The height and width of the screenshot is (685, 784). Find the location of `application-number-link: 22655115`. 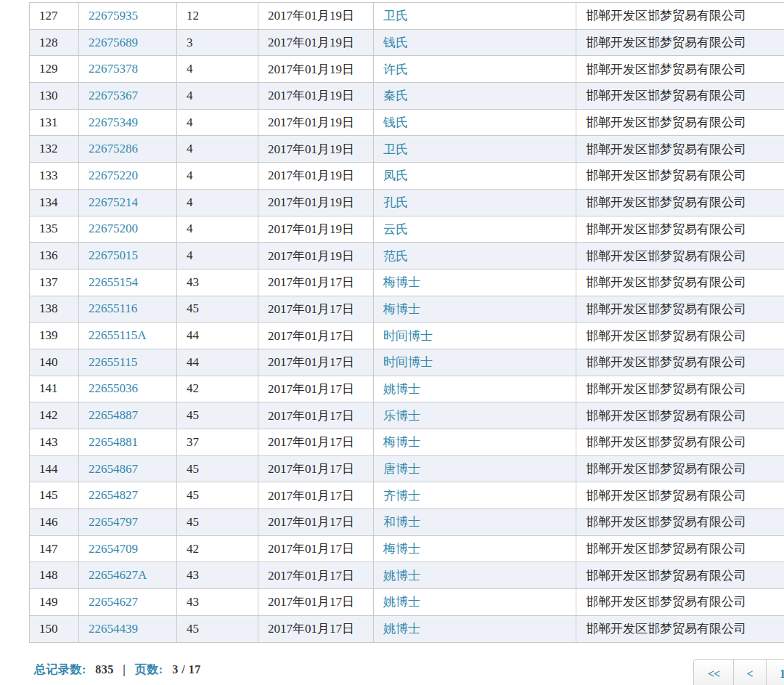

application-number-link: 22655115 is located at coordinates (113, 362).